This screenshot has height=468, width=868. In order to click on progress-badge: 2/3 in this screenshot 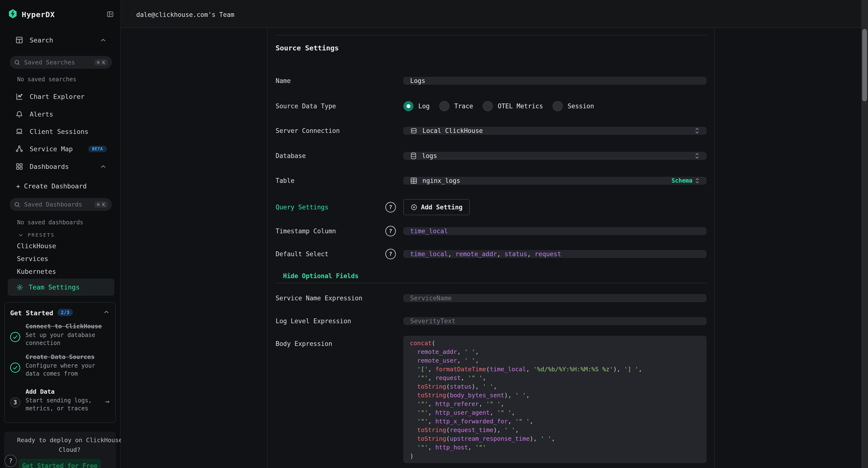, I will do `click(65, 312)`.